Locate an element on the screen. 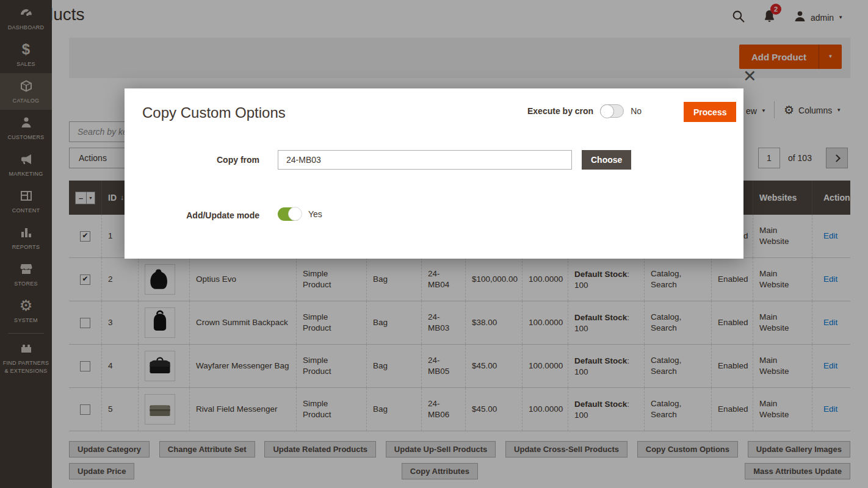 This screenshot has width=868, height=488. copy-from-input is located at coordinates (425, 160).